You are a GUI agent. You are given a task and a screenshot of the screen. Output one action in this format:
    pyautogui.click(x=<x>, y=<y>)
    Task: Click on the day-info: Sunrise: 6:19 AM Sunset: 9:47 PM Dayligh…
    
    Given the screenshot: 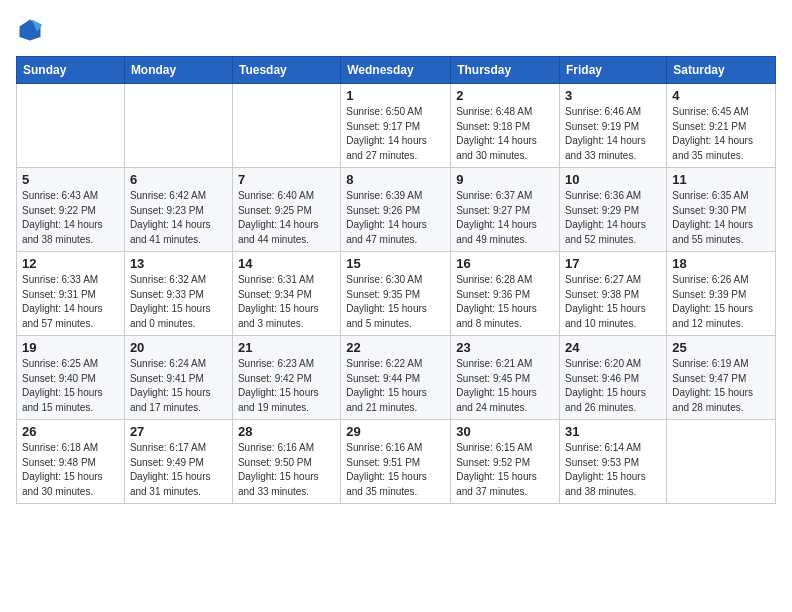 What is the action you would take?
    pyautogui.click(x=721, y=386)
    